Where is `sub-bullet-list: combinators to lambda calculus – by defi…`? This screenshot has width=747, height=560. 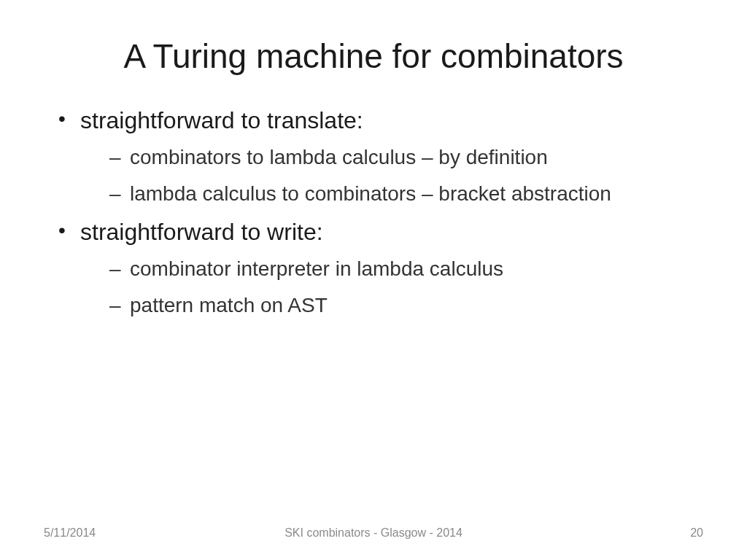 sub-bullet-list: combinators to lambda calculus – by defi… is located at coordinates (392, 176).